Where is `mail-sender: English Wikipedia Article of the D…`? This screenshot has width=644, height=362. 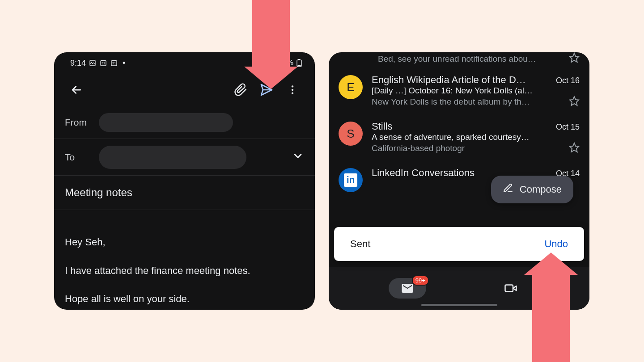 mail-sender: English Wikipedia Article of the D… is located at coordinates (462, 80).